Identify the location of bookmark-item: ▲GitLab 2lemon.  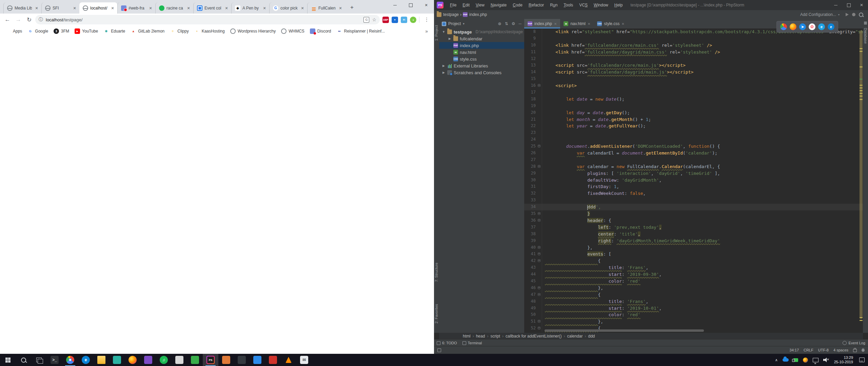
(147, 31).